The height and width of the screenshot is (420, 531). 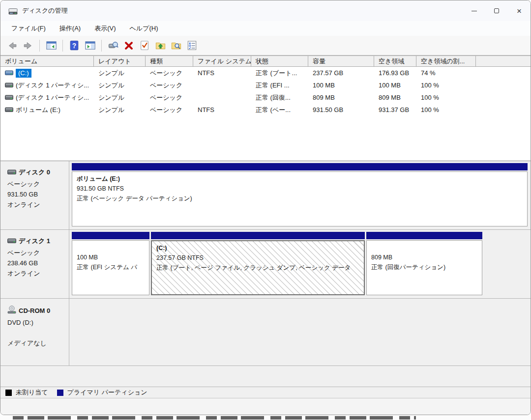 I want to click on toolbar-separator, so click(x=101, y=46).